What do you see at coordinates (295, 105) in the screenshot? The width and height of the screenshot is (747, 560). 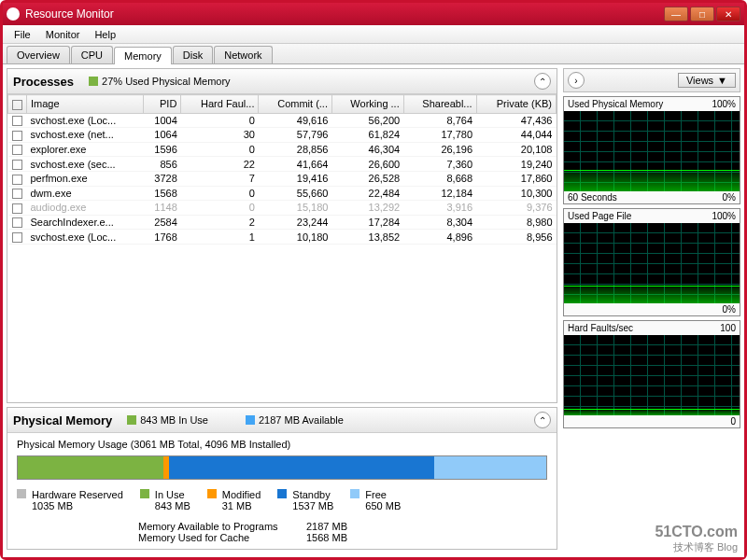 I see `column-header: Commit (...` at bounding box center [295, 105].